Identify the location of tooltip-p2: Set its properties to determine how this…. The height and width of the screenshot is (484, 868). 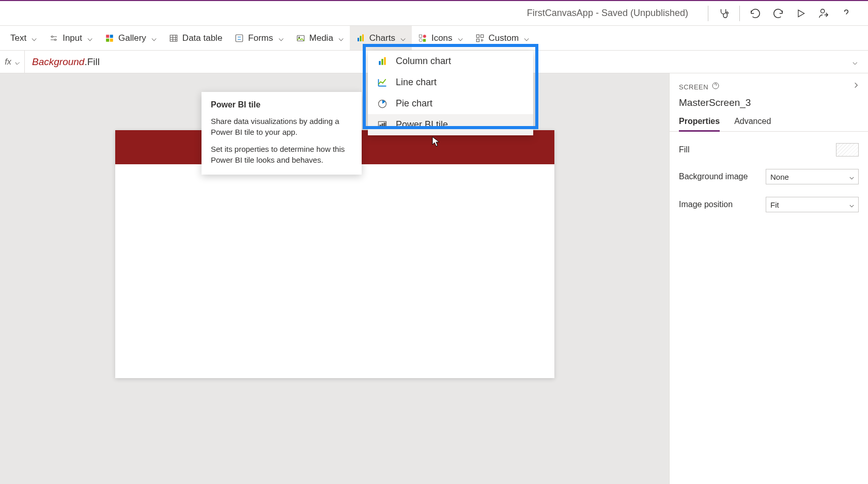
(281, 154).